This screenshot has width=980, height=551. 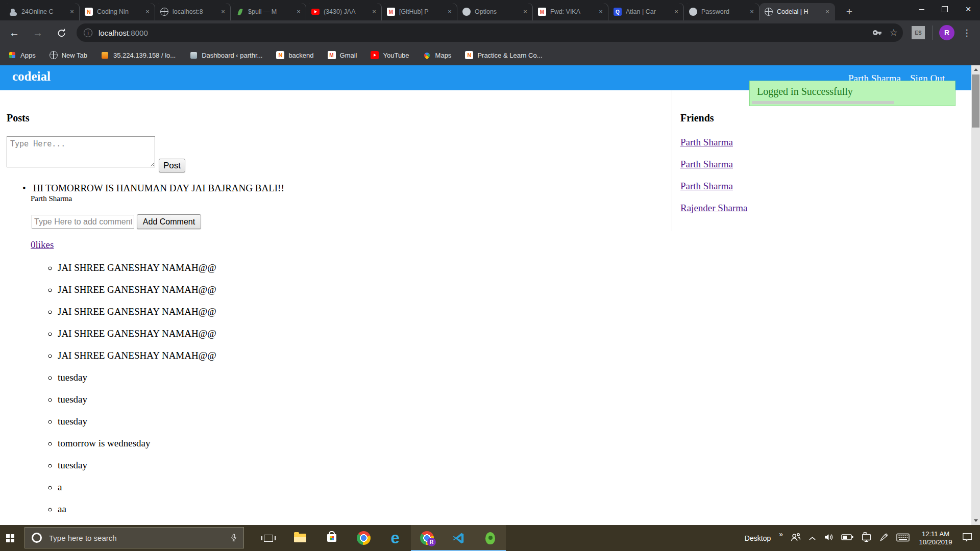 What do you see at coordinates (714, 208) in the screenshot?
I see `friend-link: Rajender Sharma` at bounding box center [714, 208].